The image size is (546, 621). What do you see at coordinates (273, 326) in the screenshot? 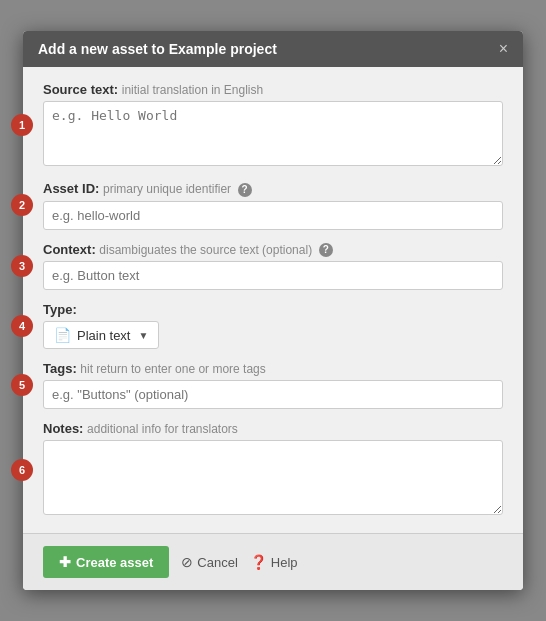
I see `type-field: 4 Type: 📄 Plain text ▼` at bounding box center [273, 326].